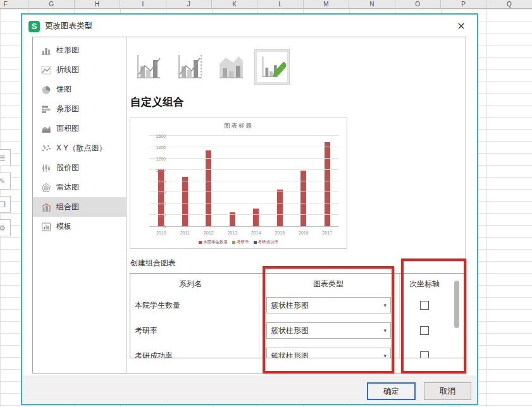 This screenshot has width=532, height=407. Describe the element at coordinates (189, 4) in the screenshot. I see `column-header-cell: J` at that location.